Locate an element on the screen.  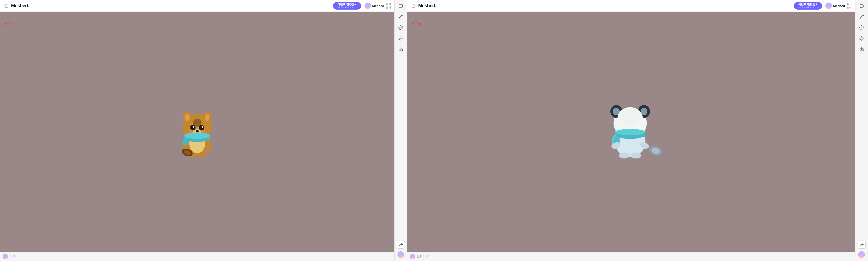
right-bottombar: / / AI is located at coordinates (631, 256).